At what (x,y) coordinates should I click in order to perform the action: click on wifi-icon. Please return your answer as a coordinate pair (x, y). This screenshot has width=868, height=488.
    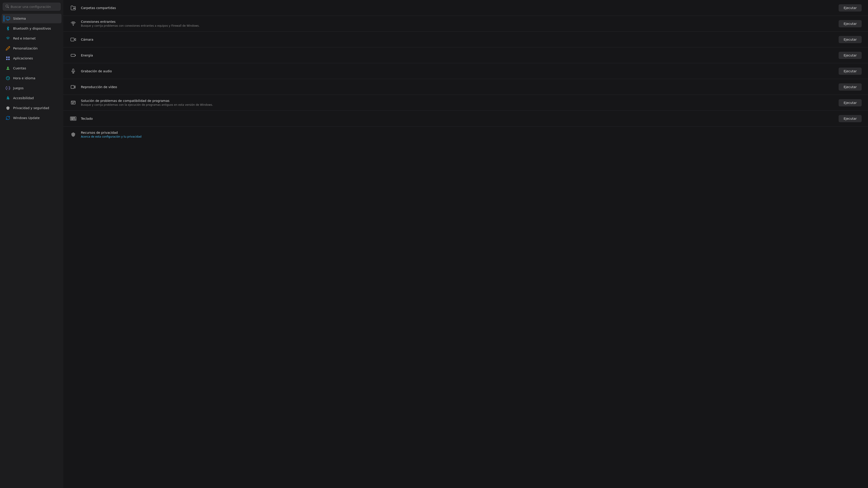
    Looking at the image, I should click on (8, 38).